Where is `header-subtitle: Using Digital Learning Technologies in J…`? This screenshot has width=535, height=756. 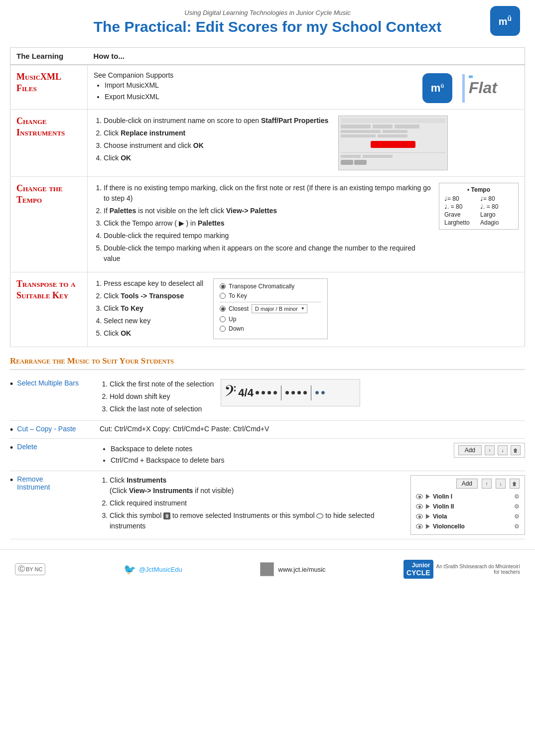
header-subtitle: Using Digital Learning Technologies in J… is located at coordinates (268, 13).